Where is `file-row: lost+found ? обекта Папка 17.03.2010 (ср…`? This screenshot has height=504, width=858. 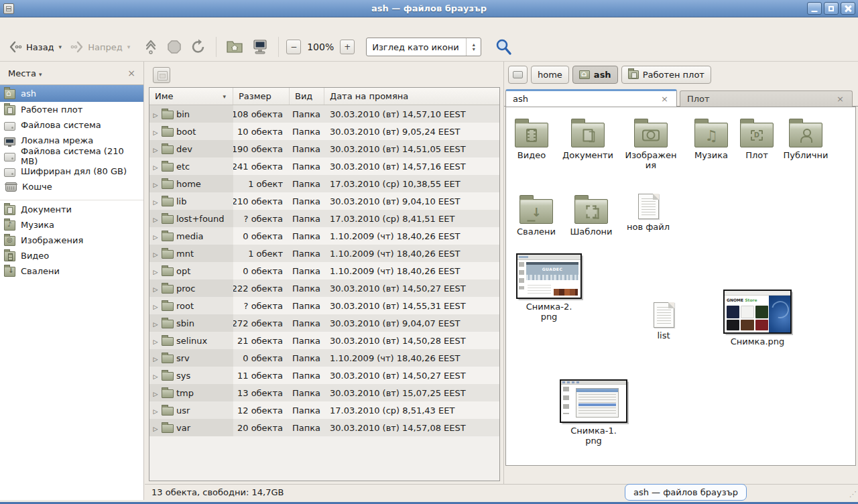
file-row: lost+found ? обекта Папка 17.03.2010 (ср… is located at coordinates (324, 218).